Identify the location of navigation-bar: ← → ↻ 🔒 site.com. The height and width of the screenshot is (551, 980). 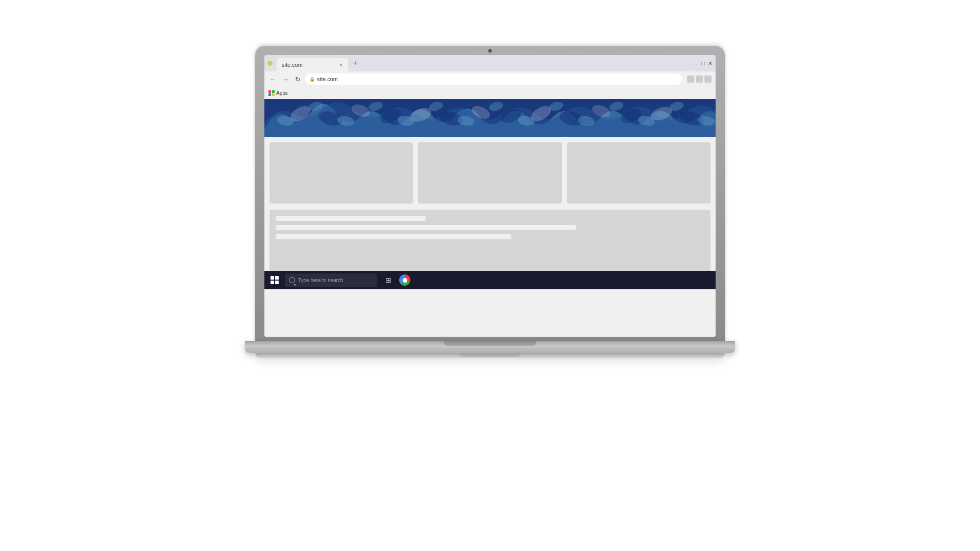
(490, 79).